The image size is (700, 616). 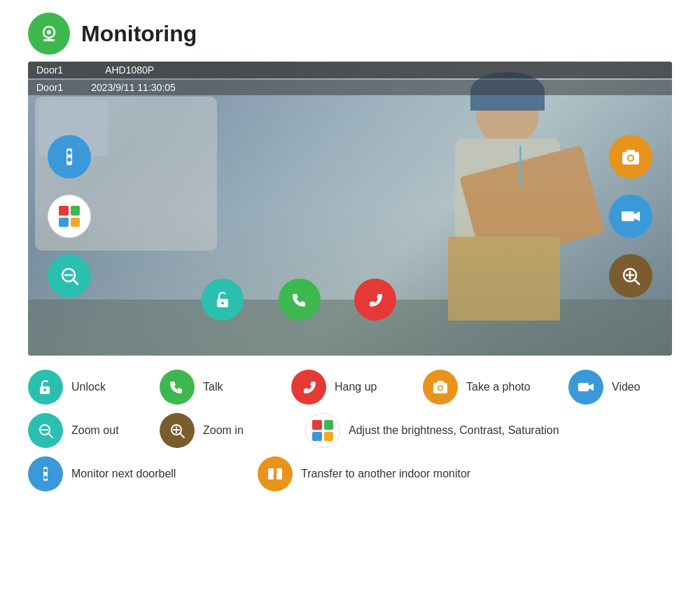 What do you see at coordinates (223, 430) in the screenshot?
I see `legend-zoomin-label: Zoom in` at bounding box center [223, 430].